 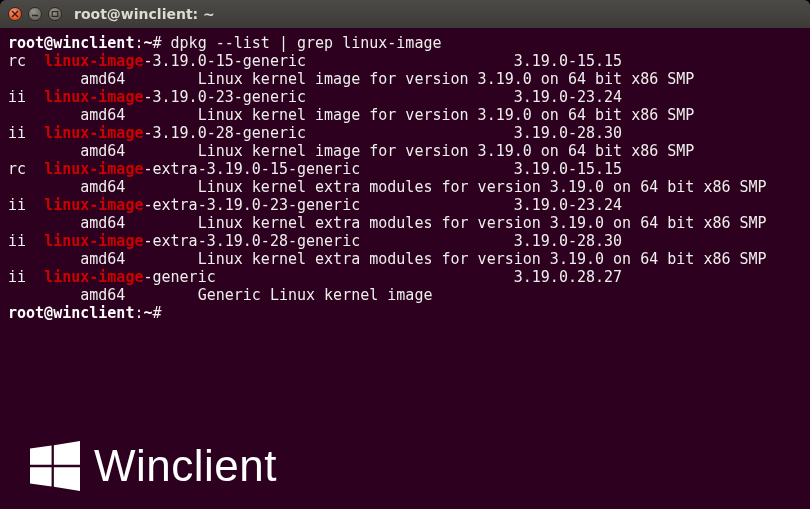 What do you see at coordinates (316, 295) in the screenshot?
I see `package-description: Generic Linux kernel image` at bounding box center [316, 295].